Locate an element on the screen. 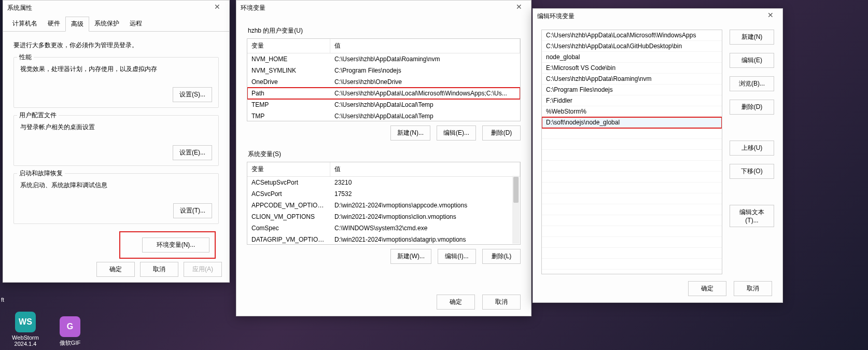  list-item: F:\Fiddler is located at coordinates (632, 101).